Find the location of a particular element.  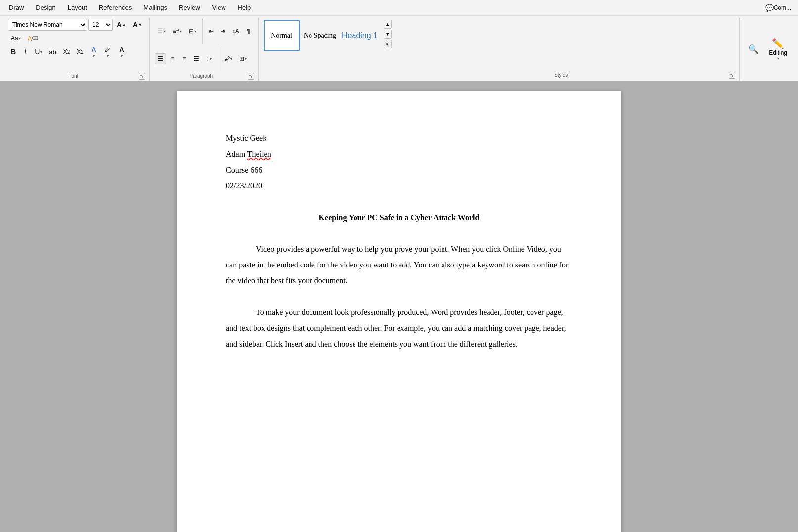

right-toolbar: 🔍 ✏️ Editing ▾ is located at coordinates (767, 49).